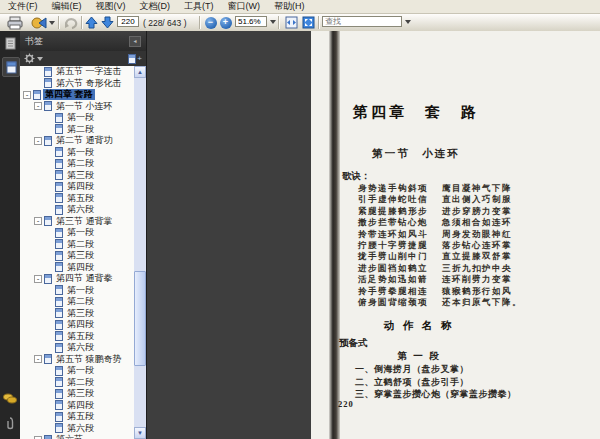 Image resolution: width=600 pixels, height=439 pixels. I want to click on nav-tab-pages, so click(10, 43).